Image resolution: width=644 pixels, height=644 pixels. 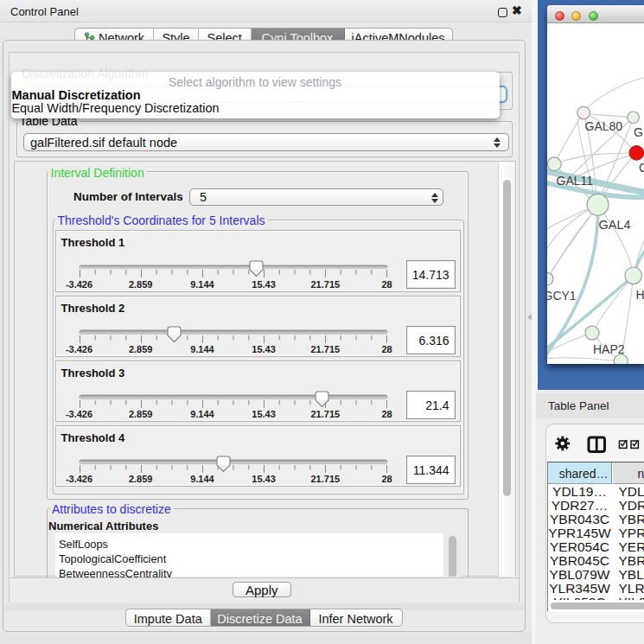 I want to click on svg-text: GAL11, so click(x=574, y=180).